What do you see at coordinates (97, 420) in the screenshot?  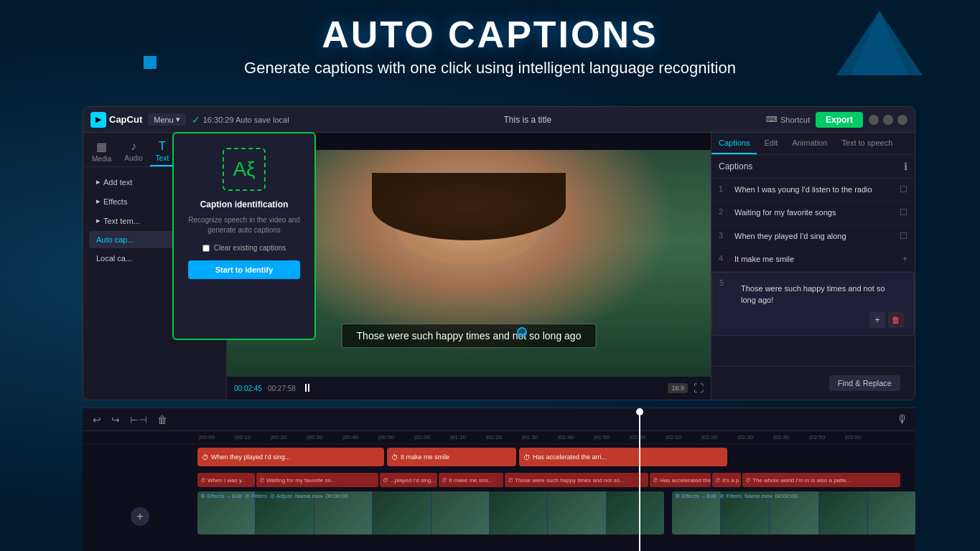 I see `undo-button: ↩` at bounding box center [97, 420].